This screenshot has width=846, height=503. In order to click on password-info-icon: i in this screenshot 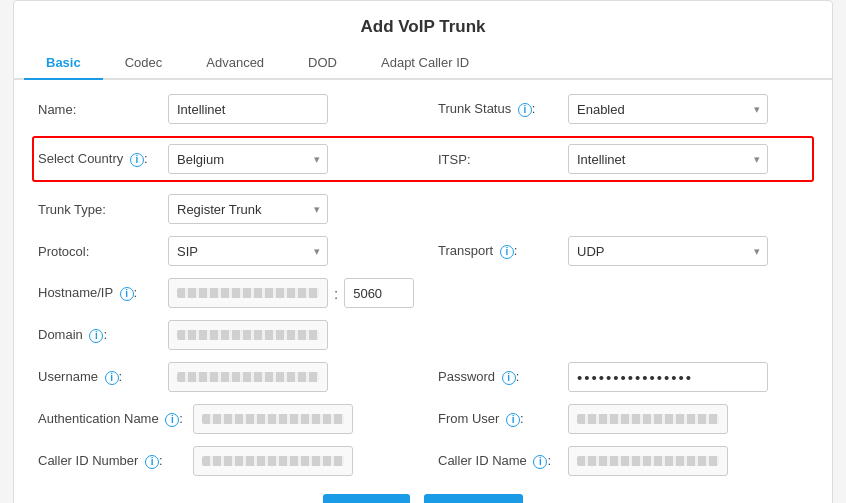, I will do `click(509, 378)`.